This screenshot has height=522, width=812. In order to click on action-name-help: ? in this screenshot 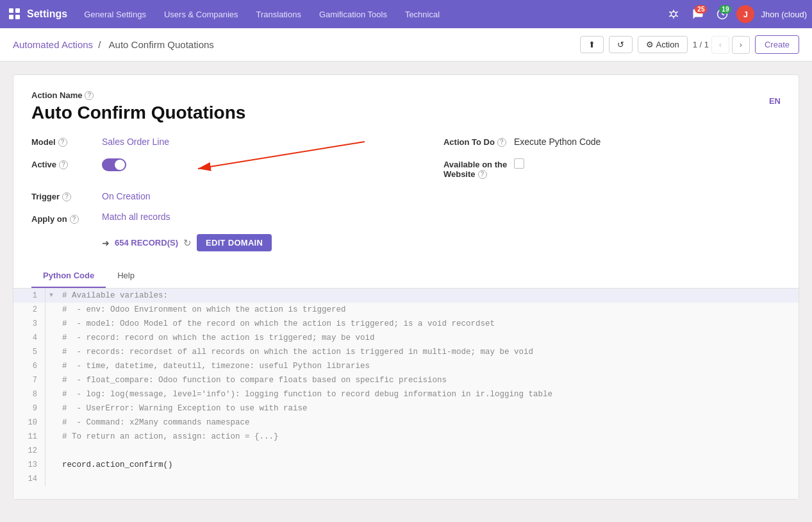, I will do `click(89, 96)`.